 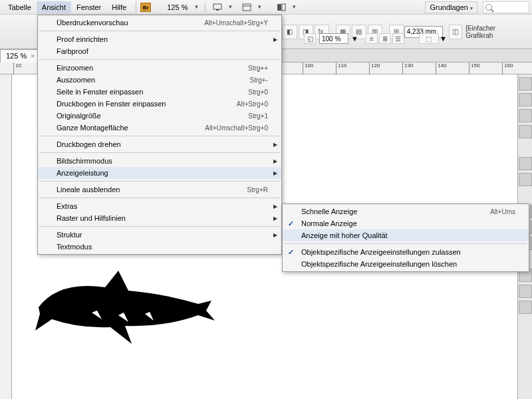 What do you see at coordinates (160, 116) in the screenshot?
I see `menu-item: OriginalgrößeStrg+1` at bounding box center [160, 116].